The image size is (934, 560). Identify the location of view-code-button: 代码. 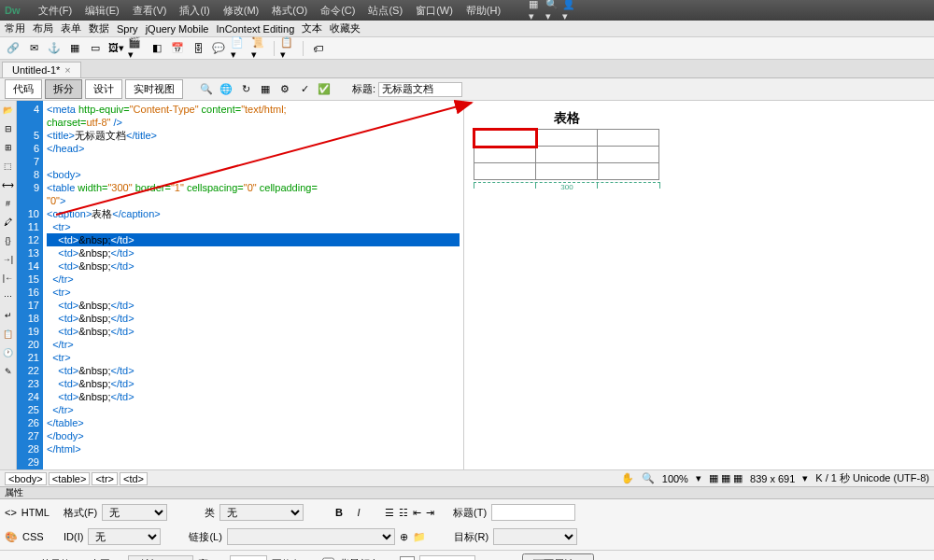
(23, 90).